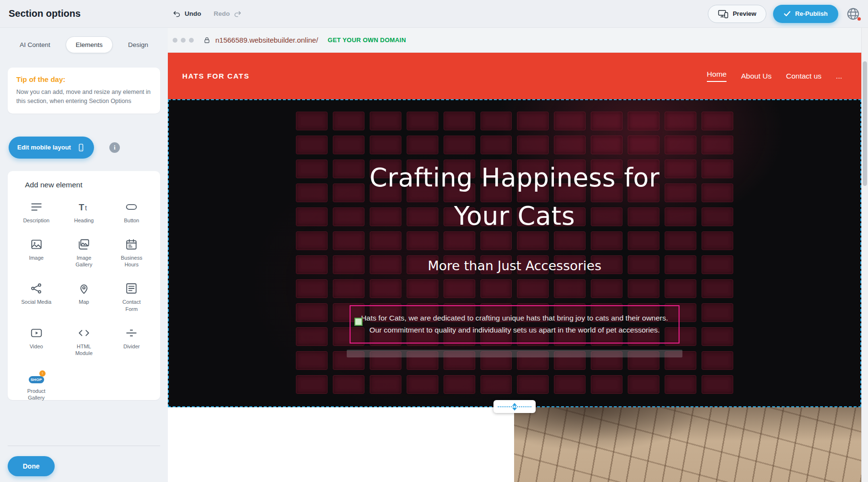 This screenshot has width=868, height=482. What do you see at coordinates (36, 378) in the screenshot?
I see `product-gallery-icon: SHOP ↑` at bounding box center [36, 378].